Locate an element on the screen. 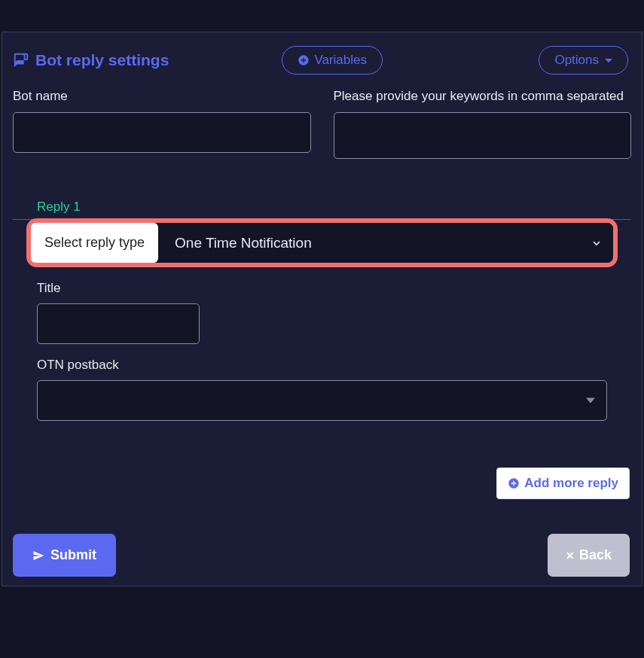 This screenshot has width=644, height=658. submit-label: Submit is located at coordinates (74, 556).